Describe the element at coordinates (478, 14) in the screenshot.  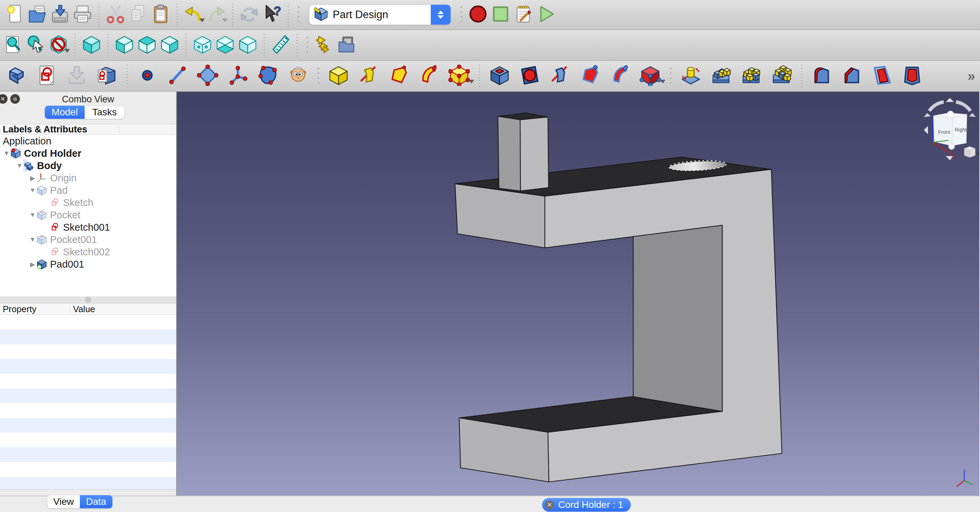
I see `macro-record-button` at that location.